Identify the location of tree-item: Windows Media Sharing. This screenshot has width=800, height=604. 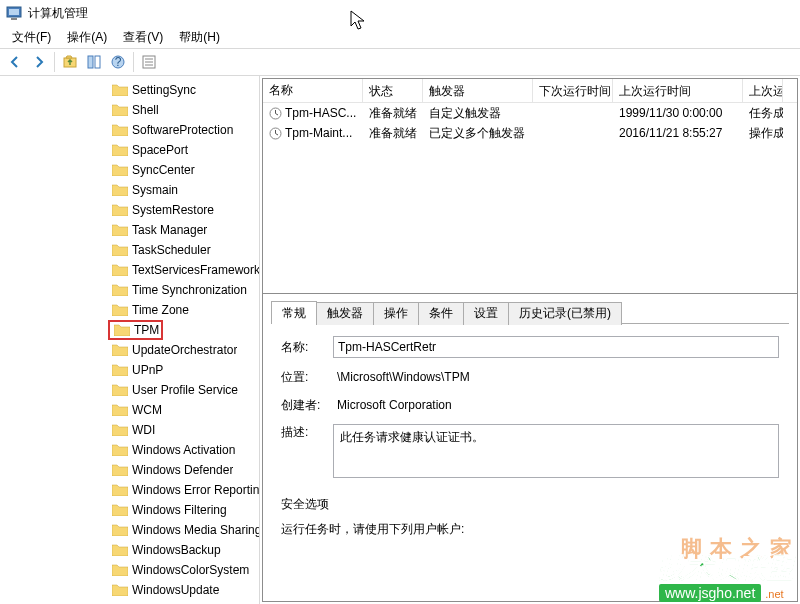
(130, 530).